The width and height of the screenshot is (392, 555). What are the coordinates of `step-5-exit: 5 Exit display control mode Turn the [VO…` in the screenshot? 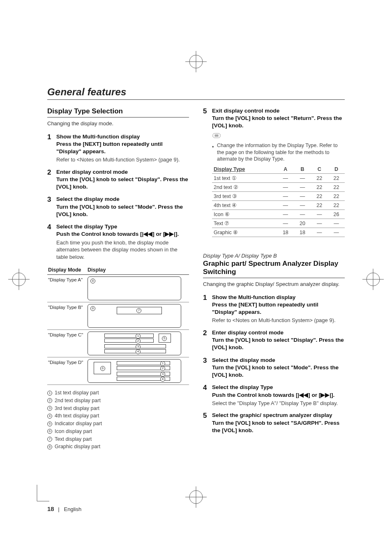 It's located at (274, 172).